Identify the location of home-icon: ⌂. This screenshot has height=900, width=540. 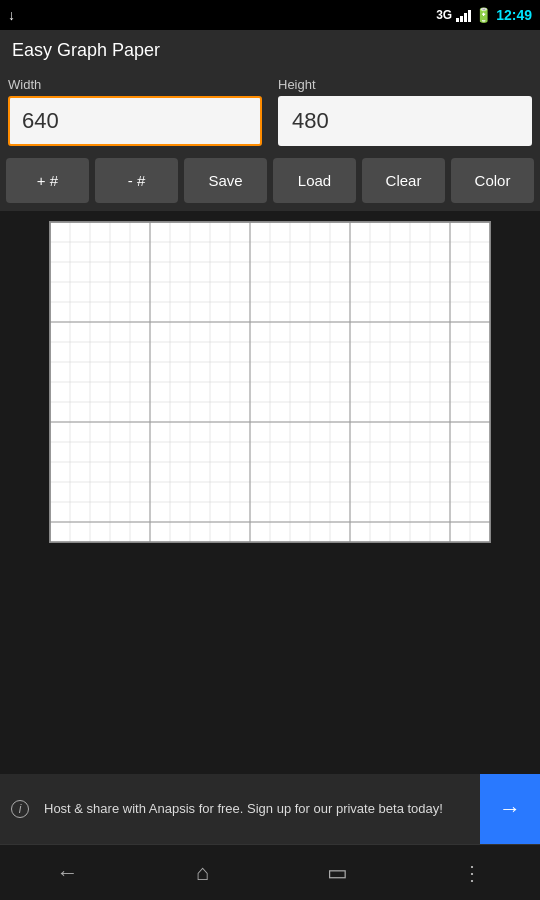
(202, 873).